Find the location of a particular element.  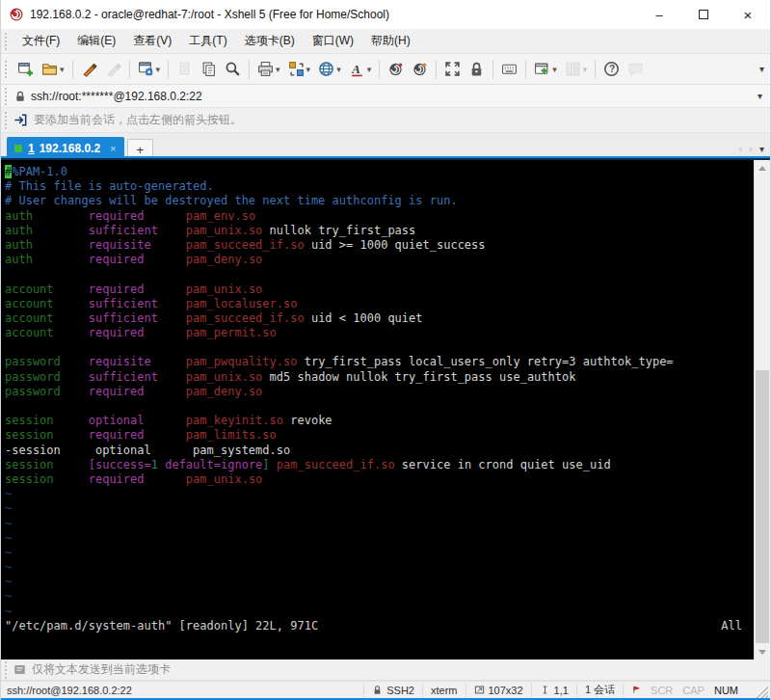

compose-bar-button is located at coordinates (509, 69).